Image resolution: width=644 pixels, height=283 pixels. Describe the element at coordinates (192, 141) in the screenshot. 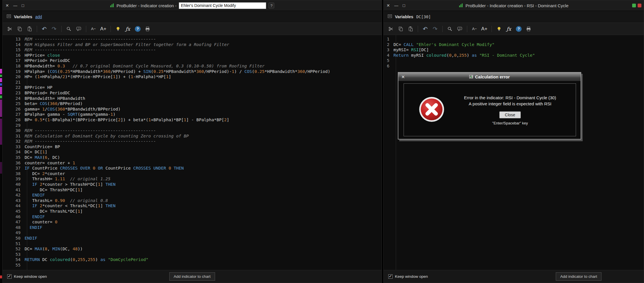

I see `code-line: 32REM ----------------------------------…` at that location.